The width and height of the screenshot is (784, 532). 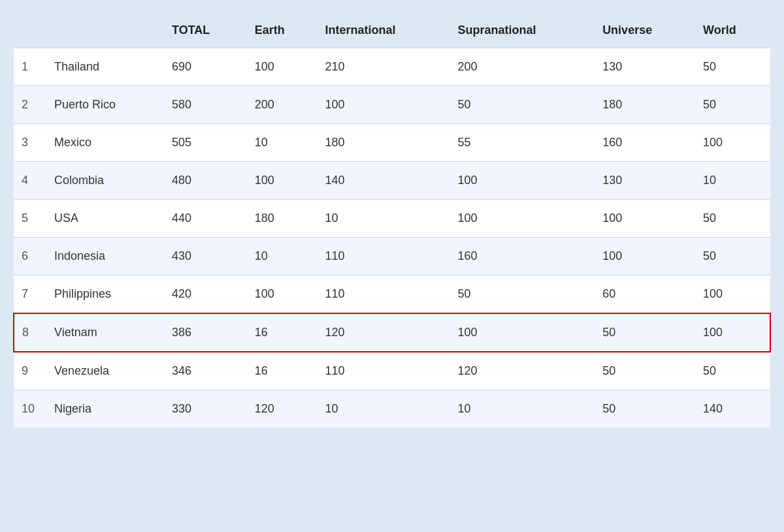 I want to click on cell-rank: 3, so click(x=30, y=143).